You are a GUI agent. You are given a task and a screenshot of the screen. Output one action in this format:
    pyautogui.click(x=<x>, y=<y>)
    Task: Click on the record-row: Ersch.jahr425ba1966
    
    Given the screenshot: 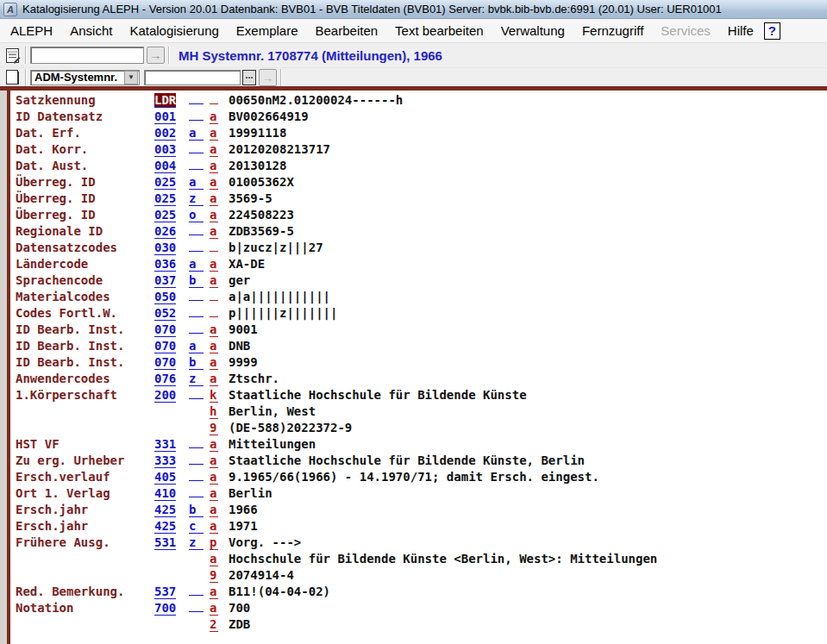 What is the action you would take?
    pyautogui.click(x=419, y=510)
    